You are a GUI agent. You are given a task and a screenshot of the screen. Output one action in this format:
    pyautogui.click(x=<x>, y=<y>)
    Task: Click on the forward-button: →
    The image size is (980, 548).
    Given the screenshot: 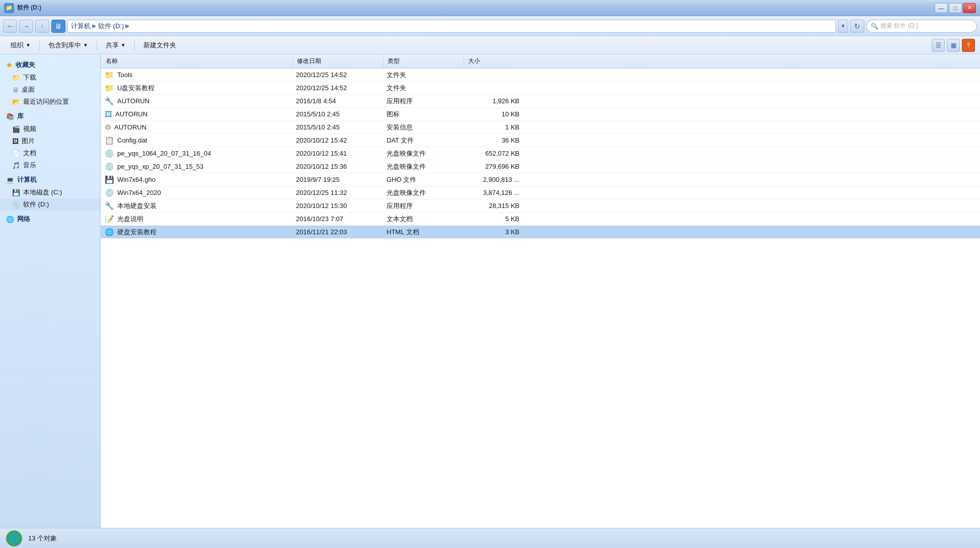 What is the action you would take?
    pyautogui.click(x=26, y=26)
    